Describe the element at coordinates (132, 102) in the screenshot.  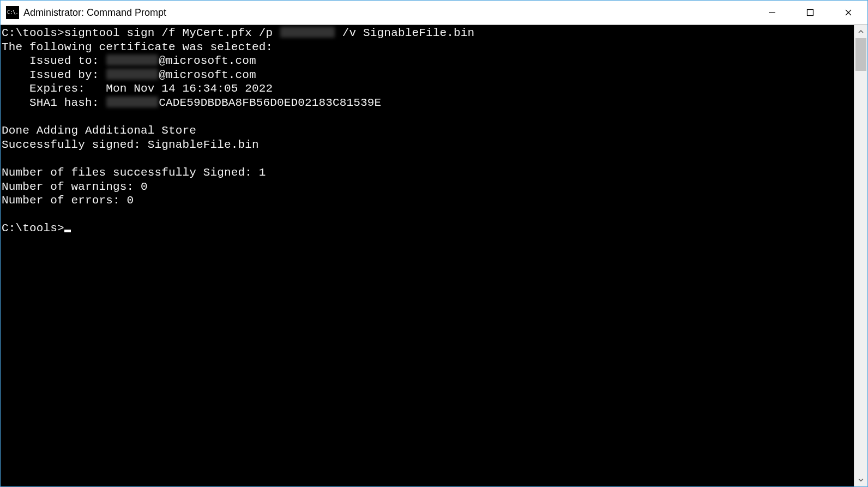
I see `redacted-sha1` at that location.